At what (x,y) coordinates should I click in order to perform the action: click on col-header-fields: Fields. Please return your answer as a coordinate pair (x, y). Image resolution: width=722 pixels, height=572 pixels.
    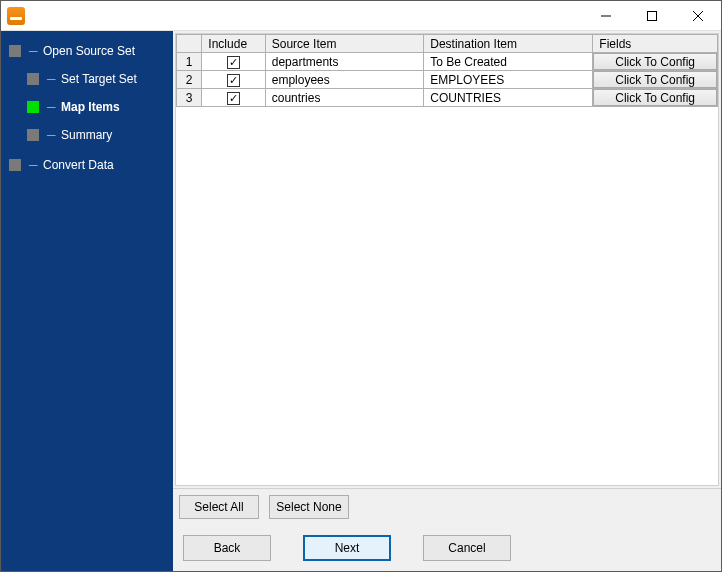
    Looking at the image, I should click on (656, 44).